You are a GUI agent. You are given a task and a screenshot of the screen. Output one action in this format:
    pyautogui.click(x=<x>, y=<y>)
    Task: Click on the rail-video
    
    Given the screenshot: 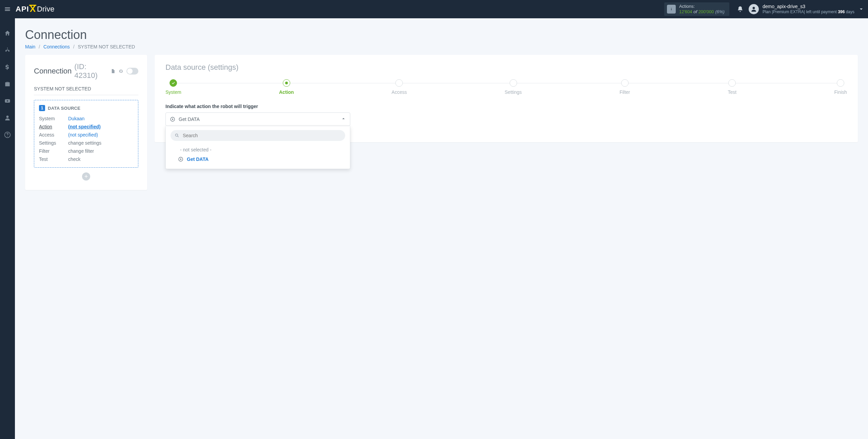 What is the action you would take?
    pyautogui.click(x=7, y=101)
    